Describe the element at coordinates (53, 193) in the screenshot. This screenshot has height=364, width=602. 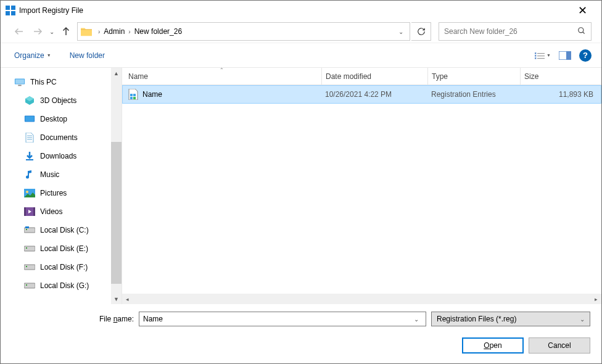
I see `tree-label: Pictures` at that location.